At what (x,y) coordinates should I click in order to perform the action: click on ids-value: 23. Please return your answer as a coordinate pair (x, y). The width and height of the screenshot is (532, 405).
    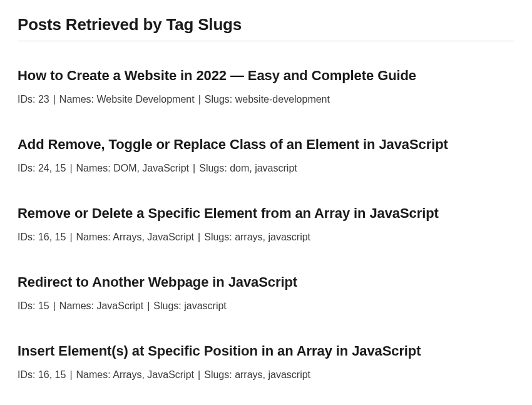
    Looking at the image, I should click on (44, 99).